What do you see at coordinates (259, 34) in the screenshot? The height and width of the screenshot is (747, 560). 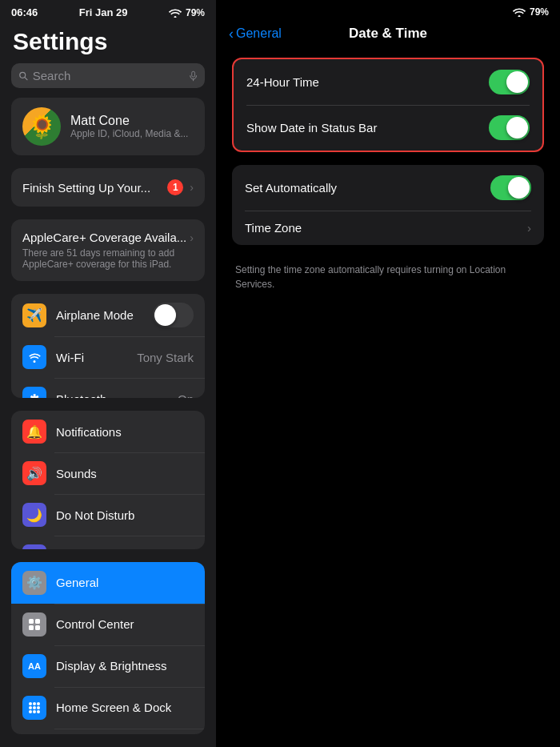 I see `back-label: General` at bounding box center [259, 34].